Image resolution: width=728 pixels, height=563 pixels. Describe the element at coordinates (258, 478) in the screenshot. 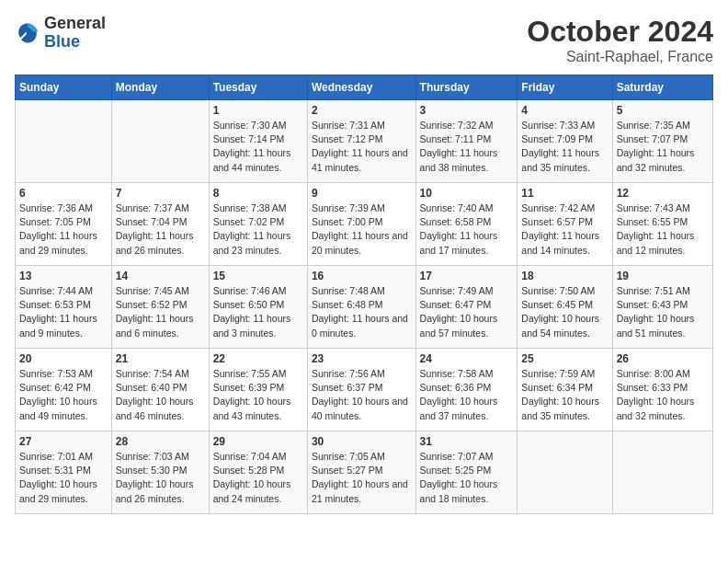

I see `cell-content: Sunrise: 7:04 AMSunset: 5:28 PMDaylight:…` at that location.